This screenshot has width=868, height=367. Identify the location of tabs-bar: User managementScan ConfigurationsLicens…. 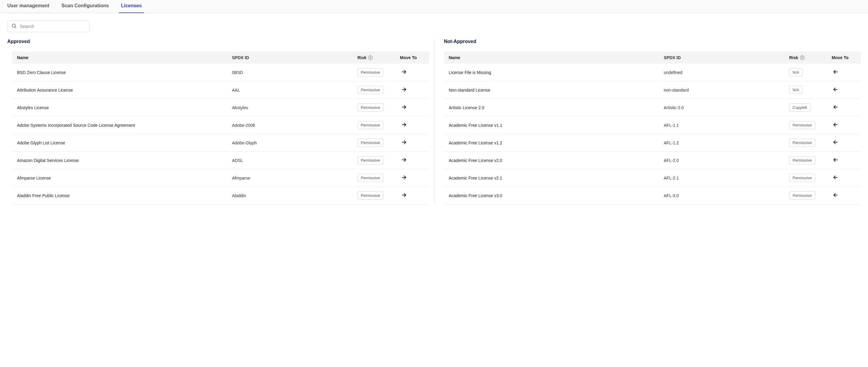
(434, 7).